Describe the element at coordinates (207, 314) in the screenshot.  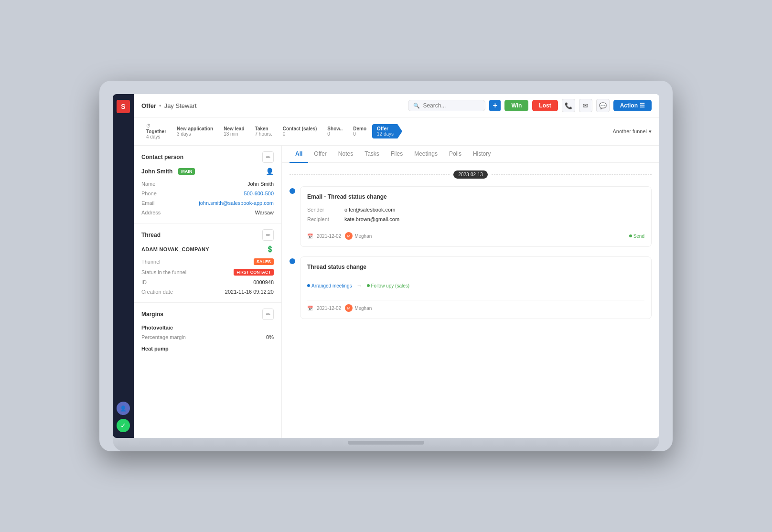
I see `margins-section-header: Margins ✏` at that location.